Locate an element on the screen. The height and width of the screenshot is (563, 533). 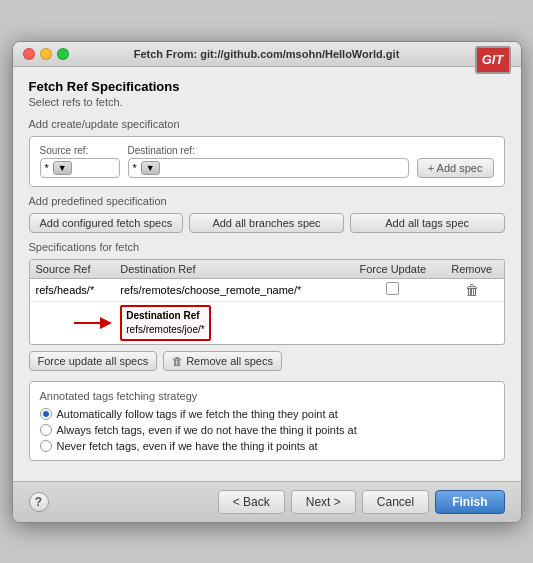
force-update-all-button: Force update all specs is located at coordinates (94, 361).